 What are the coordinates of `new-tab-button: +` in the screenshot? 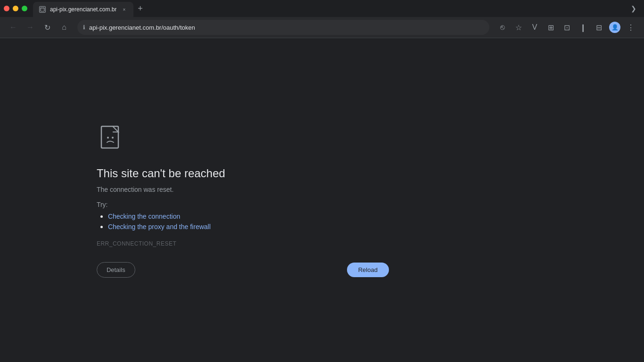 It's located at (140, 8).